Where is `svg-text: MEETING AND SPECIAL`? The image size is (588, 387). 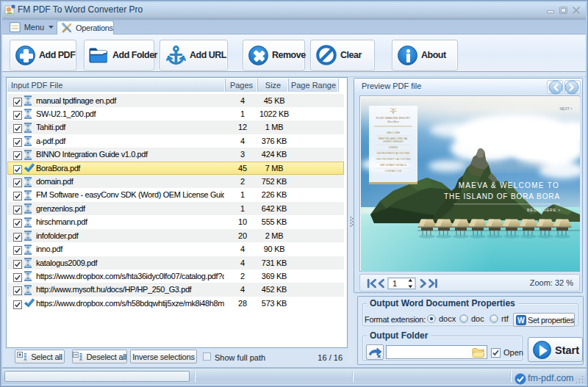
svg-text: MEETING AND SPECIAL is located at coordinates (393, 139).